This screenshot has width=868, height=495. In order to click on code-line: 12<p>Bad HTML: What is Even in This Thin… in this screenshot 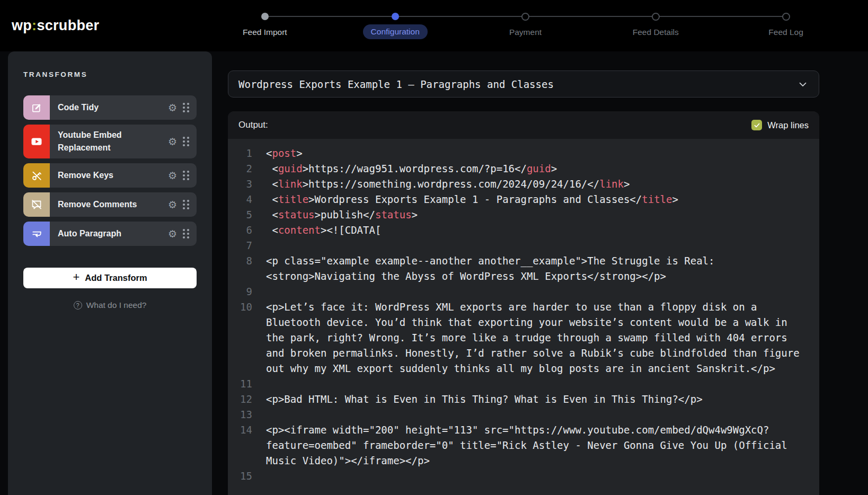, I will do `click(524, 400)`.